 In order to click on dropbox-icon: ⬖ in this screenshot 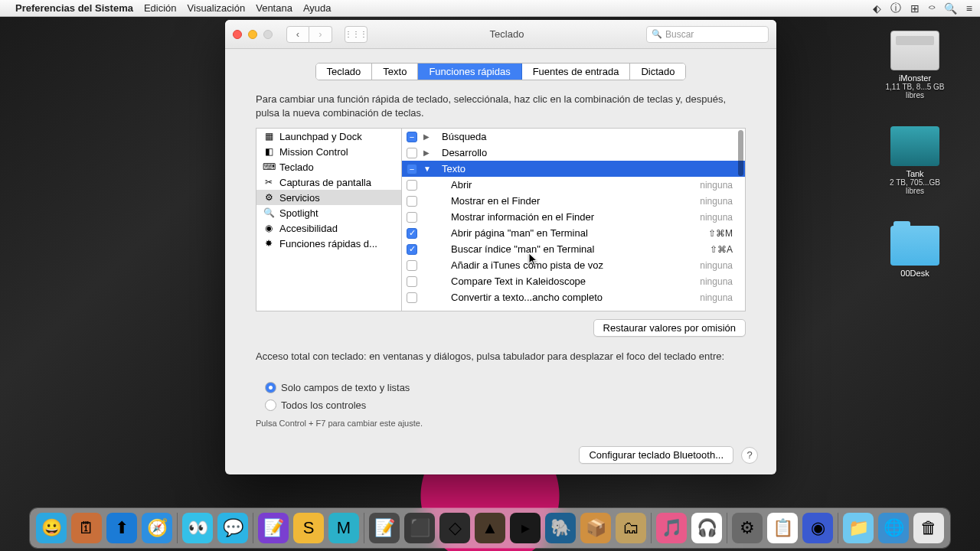, I will do `click(877, 8)`.